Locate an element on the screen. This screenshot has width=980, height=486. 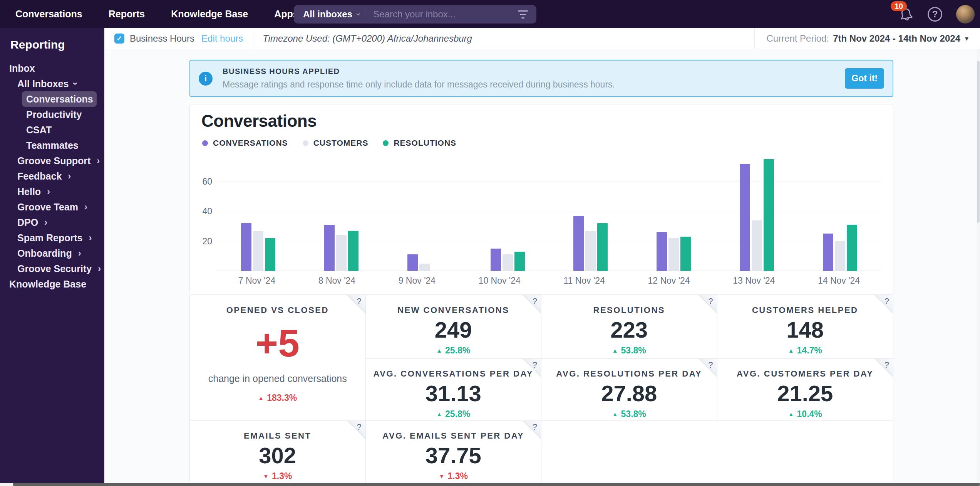
search-bar: All inboxes › is located at coordinates (415, 14).